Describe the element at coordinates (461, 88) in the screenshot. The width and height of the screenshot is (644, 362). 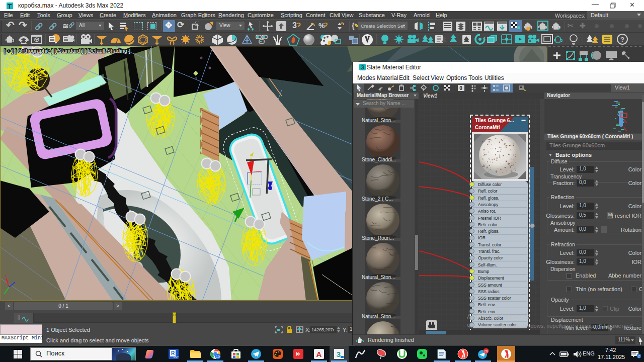
I see `svg-text: 0` at that location.